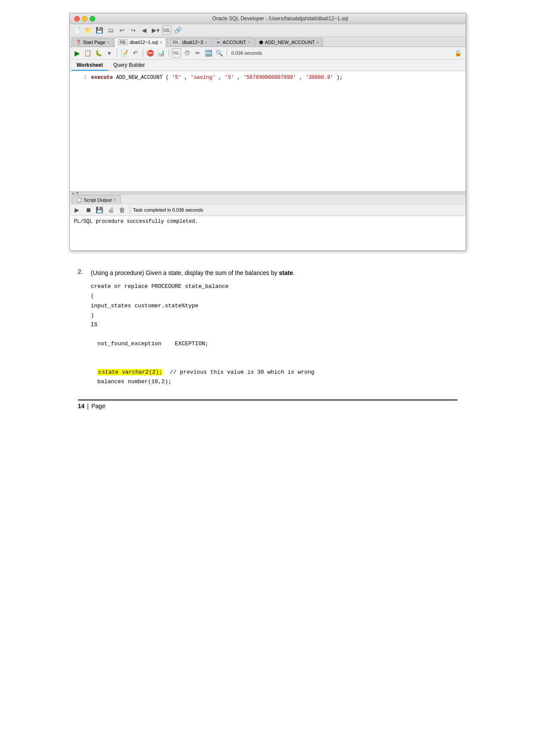  I want to click on redo-icon: ↪, so click(133, 30).